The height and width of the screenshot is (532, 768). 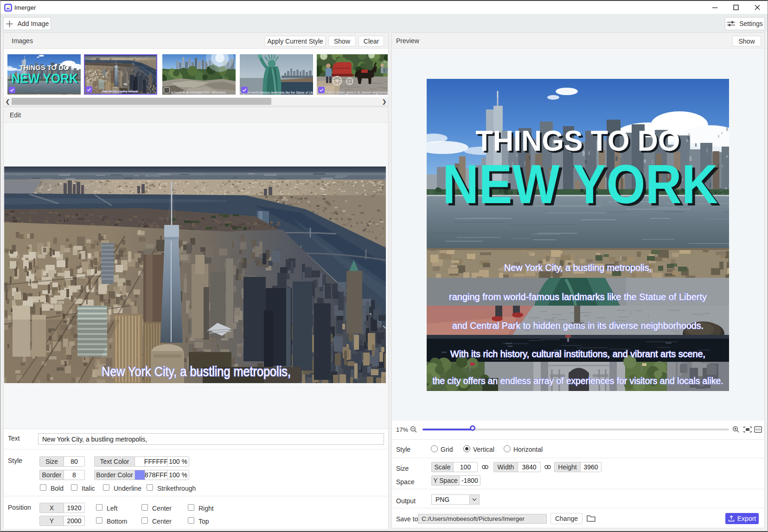 I want to click on svg-text:is home to an estimated 500+ a: is home to an estimated 500+ attractions…, so click(x=198, y=93).